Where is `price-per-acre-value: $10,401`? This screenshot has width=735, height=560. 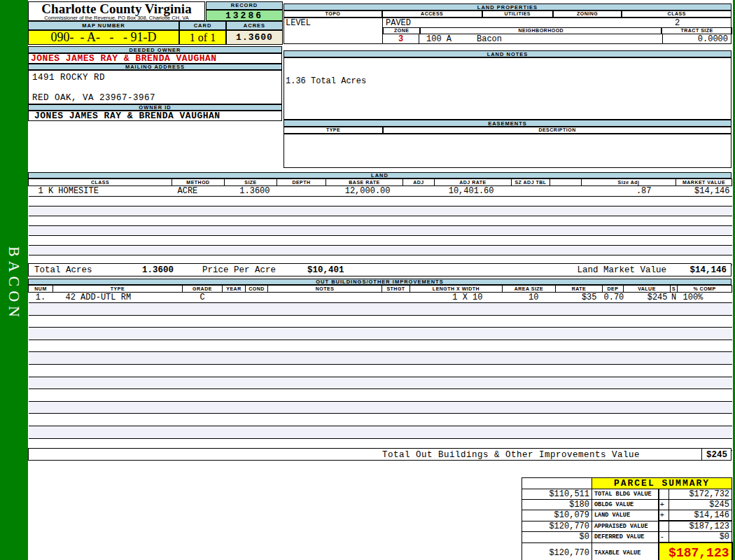 price-per-acre-value: $10,401 is located at coordinates (326, 270).